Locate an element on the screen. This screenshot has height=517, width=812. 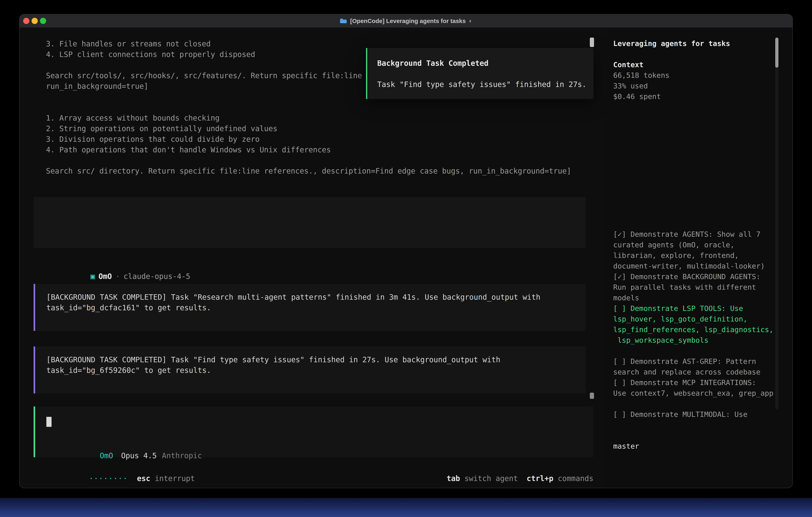
lsp-section: ▼LSP •markdown-oxide •typescript •eslint is located at coordinates (703, 187).